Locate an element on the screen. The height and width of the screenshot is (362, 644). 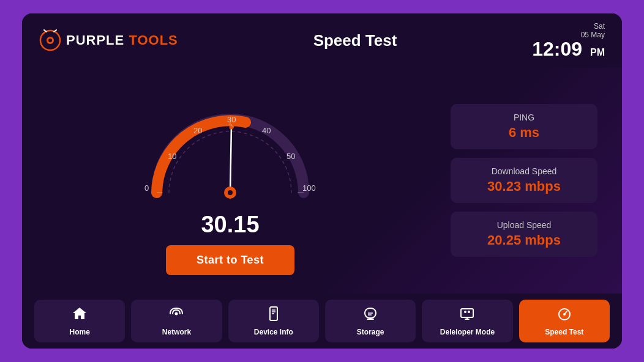
gauge-label-100: 100 is located at coordinates (309, 188).